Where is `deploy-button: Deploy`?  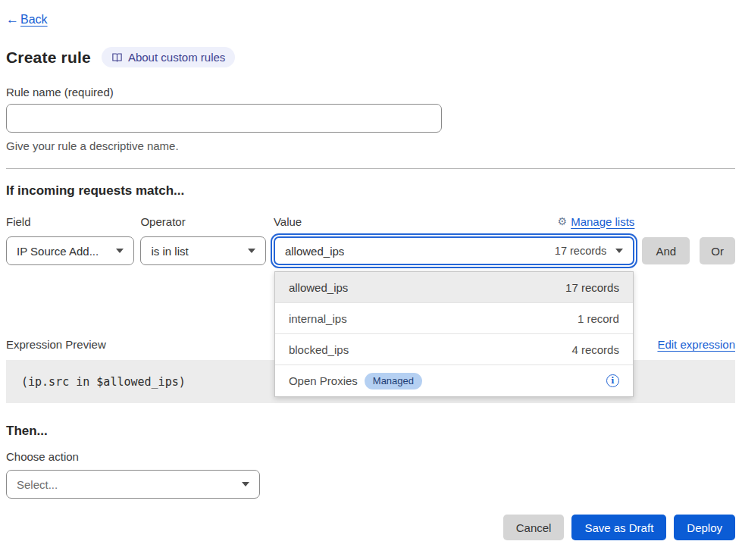 deploy-button: Deploy is located at coordinates (705, 527).